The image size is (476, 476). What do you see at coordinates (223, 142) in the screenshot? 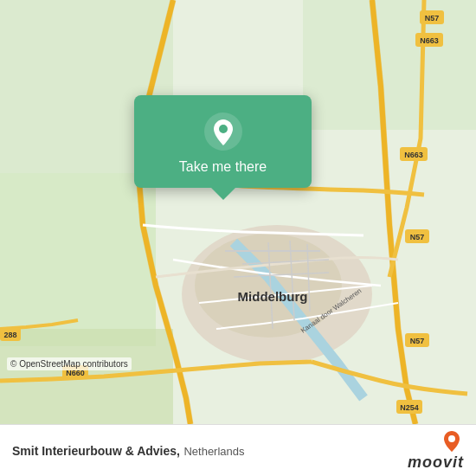
I see `take-me-there-popup: Take me there` at bounding box center [223, 142].